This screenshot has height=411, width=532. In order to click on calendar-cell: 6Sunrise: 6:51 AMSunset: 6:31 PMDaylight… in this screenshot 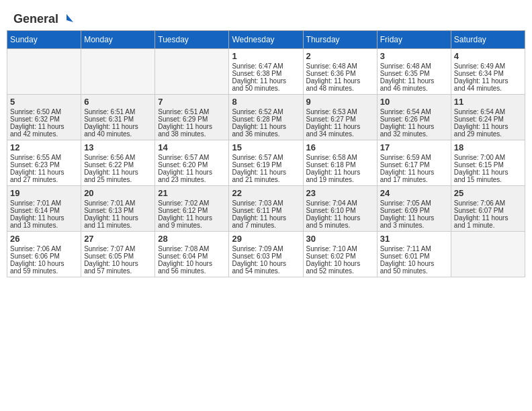, I will do `click(118, 118)`.